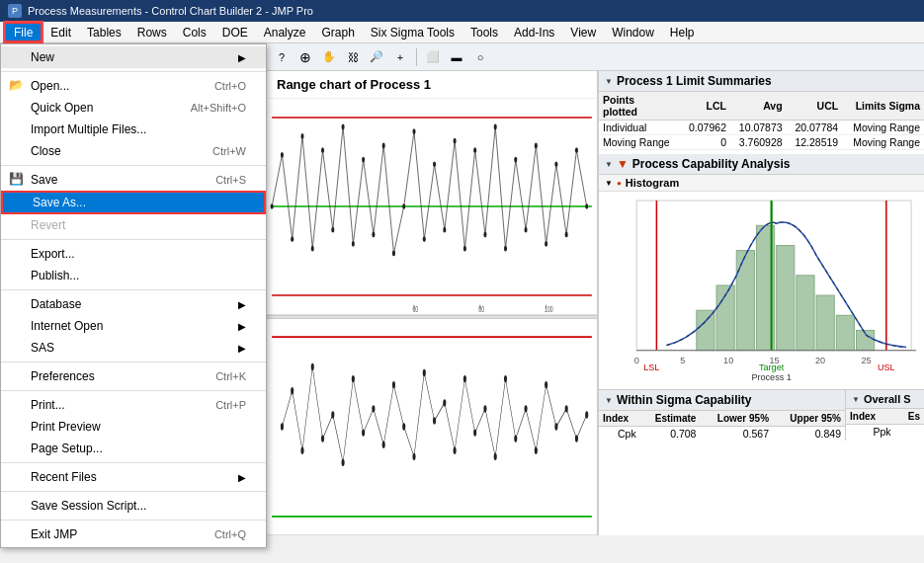 Image resolution: width=924 pixels, height=563 pixels. What do you see at coordinates (728, 361) in the screenshot?
I see `svg-text: 10` at bounding box center [728, 361].